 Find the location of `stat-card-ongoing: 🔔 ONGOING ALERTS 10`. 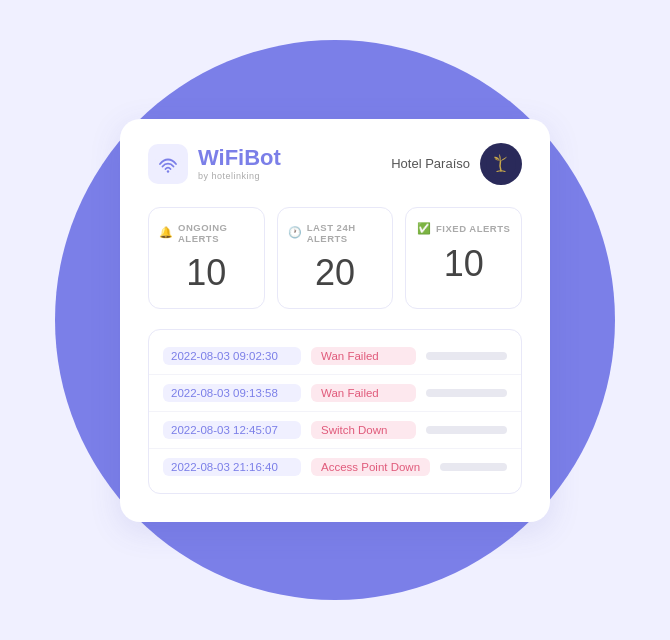

stat-card-ongoing: 🔔 ONGOING ALERTS 10 is located at coordinates (206, 258).